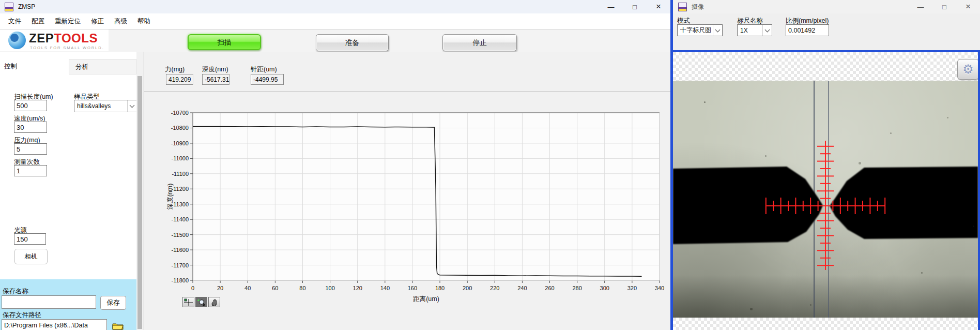  I want to click on svg-text: -11800, so click(180, 280).